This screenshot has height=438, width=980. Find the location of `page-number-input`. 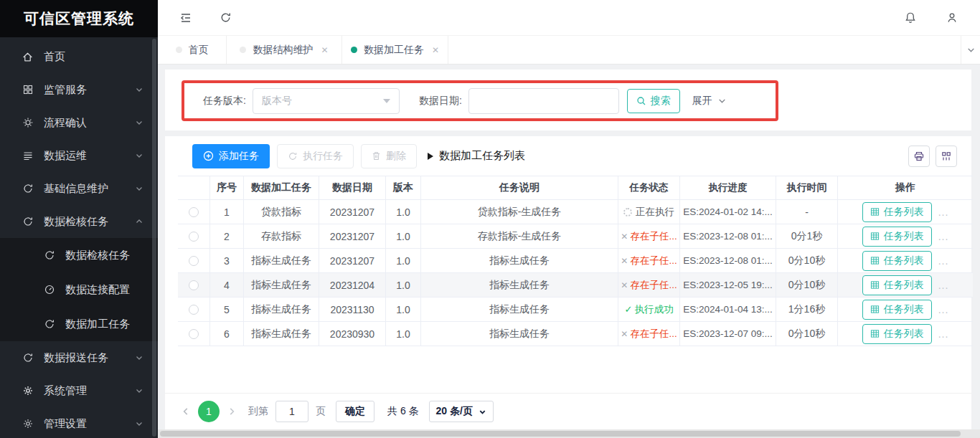

page-number-input is located at coordinates (292, 411).